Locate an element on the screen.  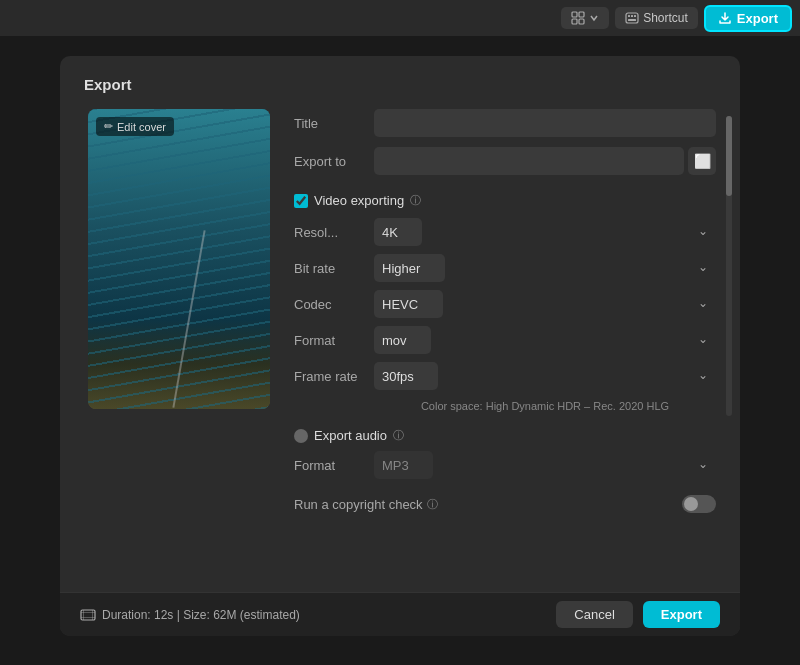
video-checkbox is located at coordinates (301, 201).